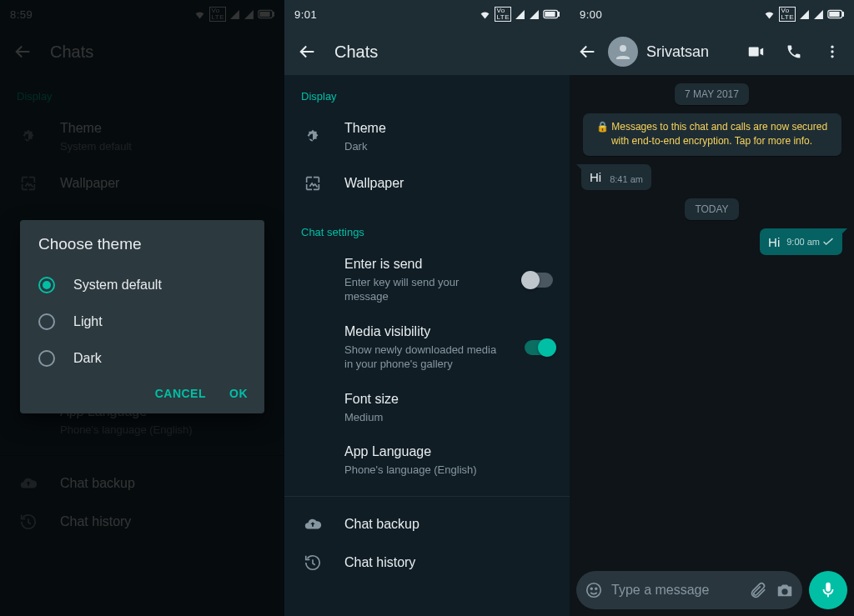 Image resolution: width=854 pixels, height=616 pixels. I want to click on app-bar: Chats, so click(427, 52).